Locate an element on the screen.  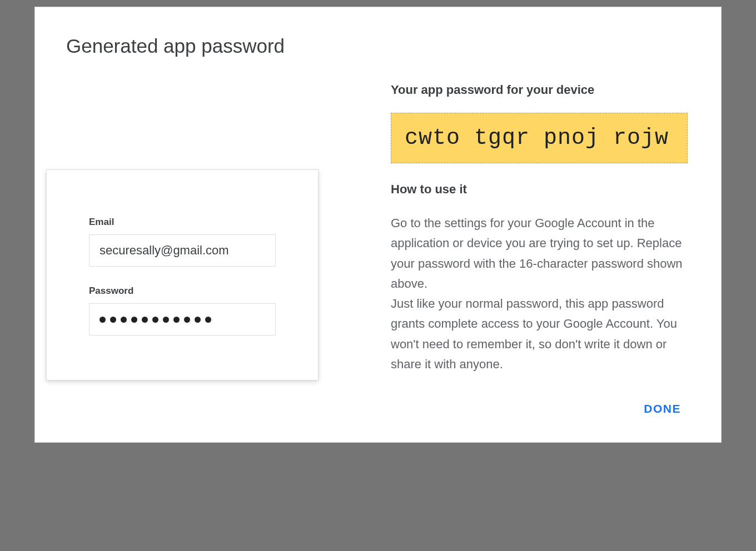
instructions-paragraph-1: Go to the settings for your Google Accou… is located at coordinates (537, 253).